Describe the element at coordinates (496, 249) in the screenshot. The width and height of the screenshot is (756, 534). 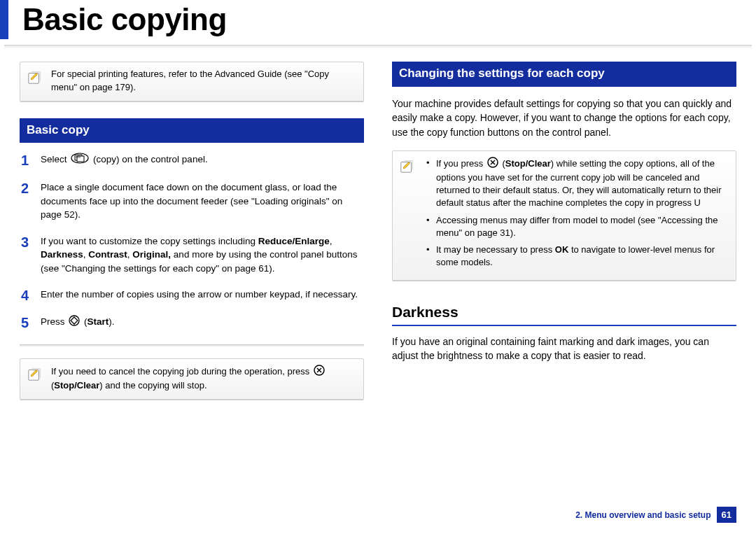
I see `text: It may be necessary to press` at that location.